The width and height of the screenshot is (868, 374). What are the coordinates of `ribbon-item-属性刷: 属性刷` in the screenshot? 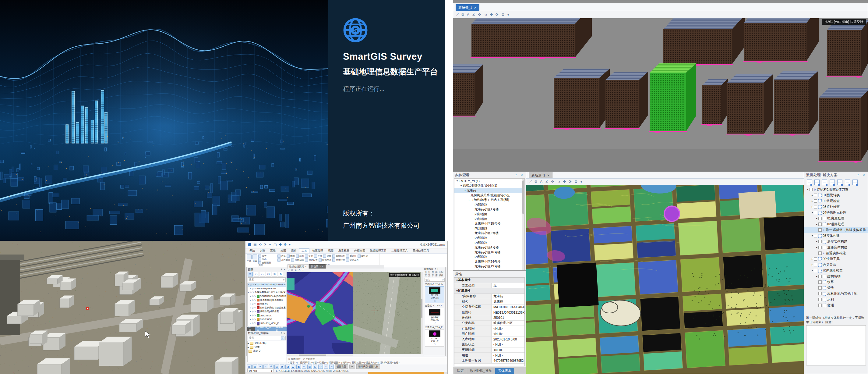 It's located at (363, 256).